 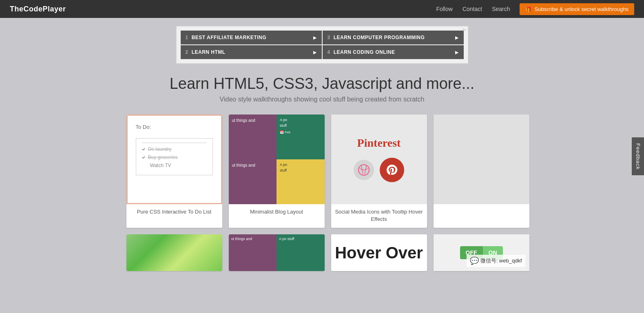 I want to click on hover-thumb: Hover Over, so click(x=379, y=253).